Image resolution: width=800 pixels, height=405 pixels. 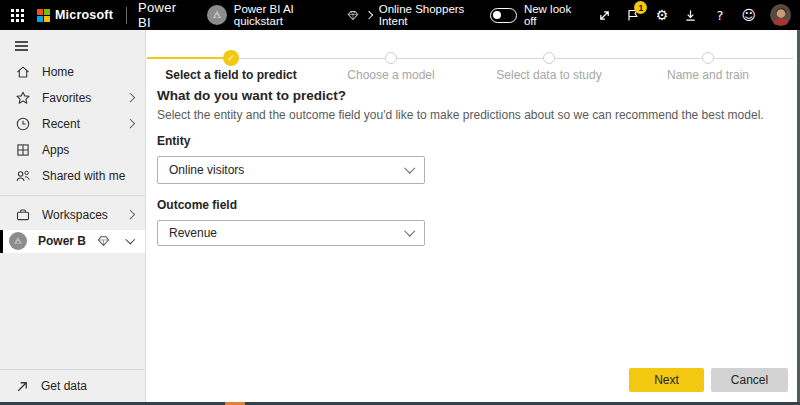 I want to click on topbar-divider, so click(x=126, y=16).